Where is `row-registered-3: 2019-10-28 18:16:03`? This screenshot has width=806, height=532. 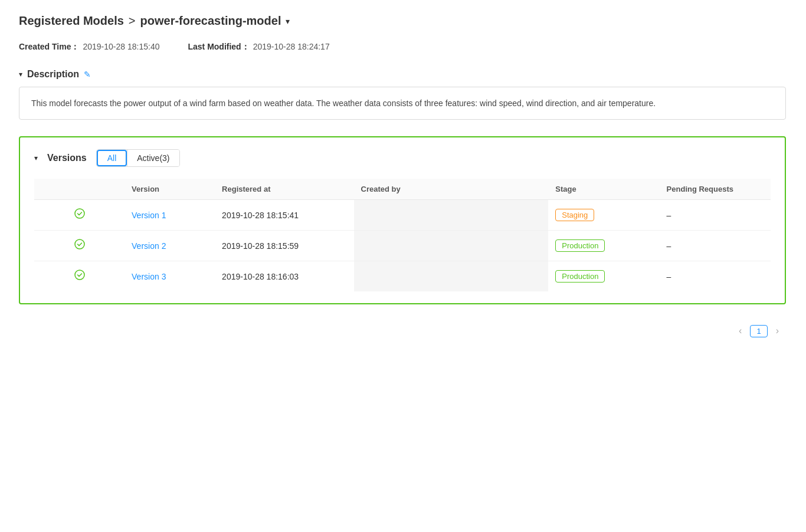
row-registered-3: 2019-10-28 18:16:03 is located at coordinates (284, 277).